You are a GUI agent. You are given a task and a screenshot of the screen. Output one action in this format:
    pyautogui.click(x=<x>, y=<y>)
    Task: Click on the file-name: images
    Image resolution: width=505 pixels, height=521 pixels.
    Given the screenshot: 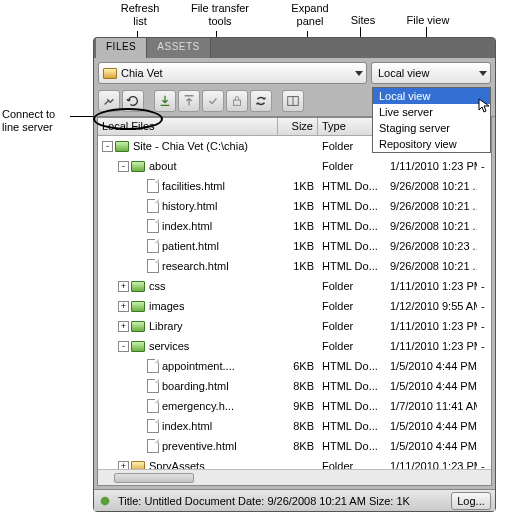 What is the action you would take?
    pyautogui.click(x=166, y=306)
    